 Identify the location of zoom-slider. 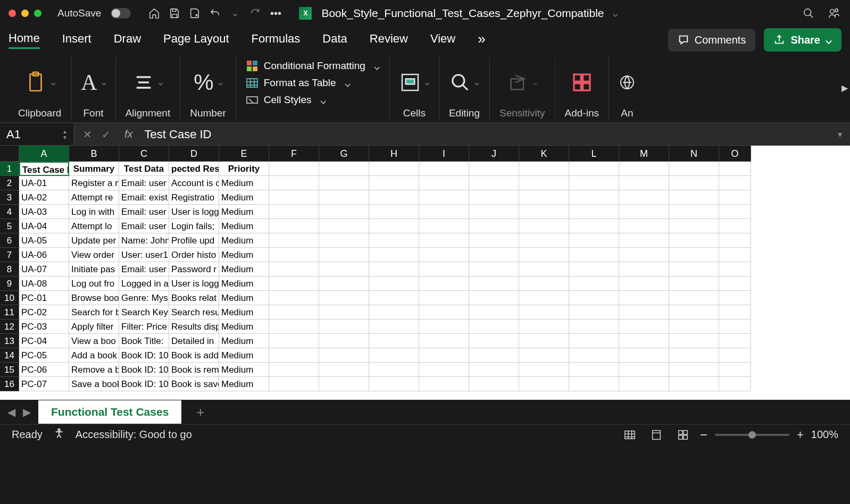
(752, 435).